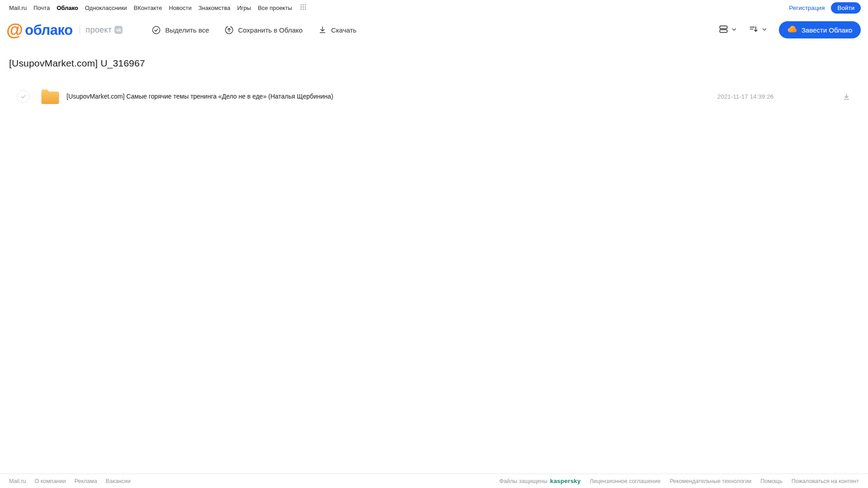 The height and width of the screenshot is (488, 868). I want to click on project-label: проект, so click(99, 30).